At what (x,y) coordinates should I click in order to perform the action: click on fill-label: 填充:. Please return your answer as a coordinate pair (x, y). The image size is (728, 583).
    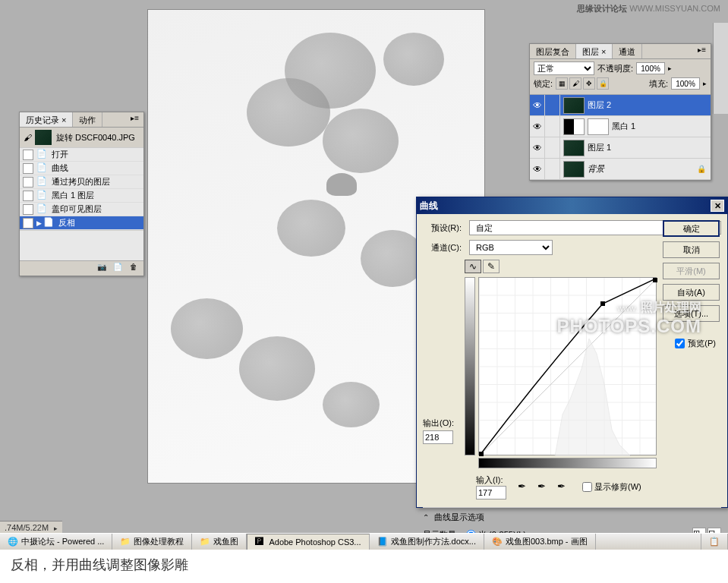
    Looking at the image, I should click on (659, 84).